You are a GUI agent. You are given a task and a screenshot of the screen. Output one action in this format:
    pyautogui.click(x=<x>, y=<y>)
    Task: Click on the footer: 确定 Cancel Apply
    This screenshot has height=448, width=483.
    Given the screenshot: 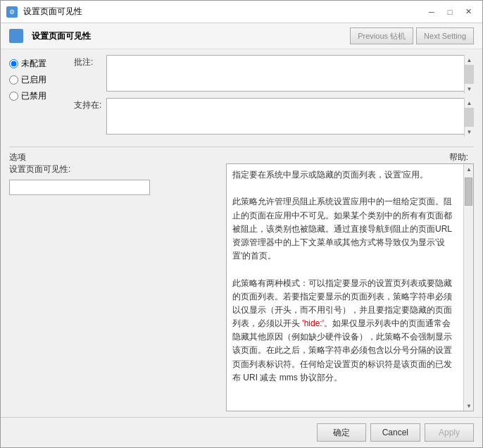 What is the action you would take?
    pyautogui.click(x=242, y=433)
    